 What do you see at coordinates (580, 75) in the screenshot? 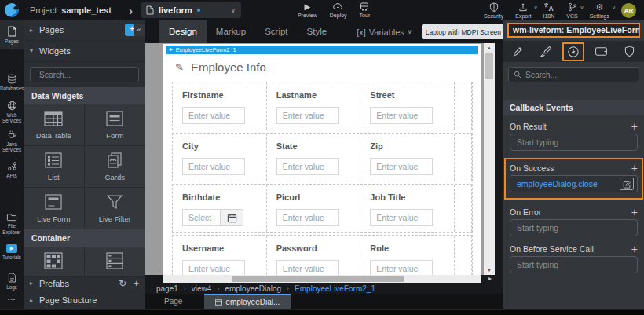
I see `property-search-input` at bounding box center [580, 75].